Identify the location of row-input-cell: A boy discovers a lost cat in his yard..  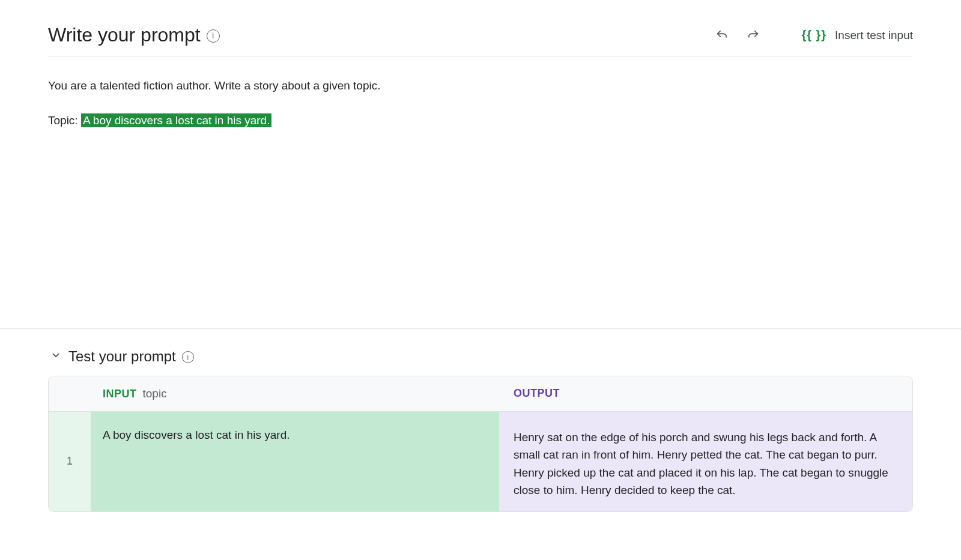
(295, 462).